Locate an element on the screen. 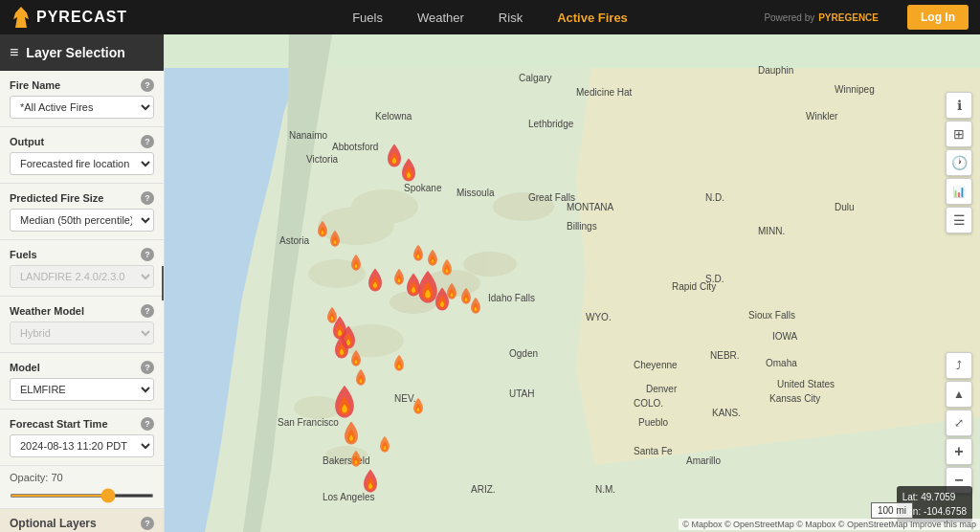 The image size is (980, 532). fuels-help-icon: ? is located at coordinates (147, 255).